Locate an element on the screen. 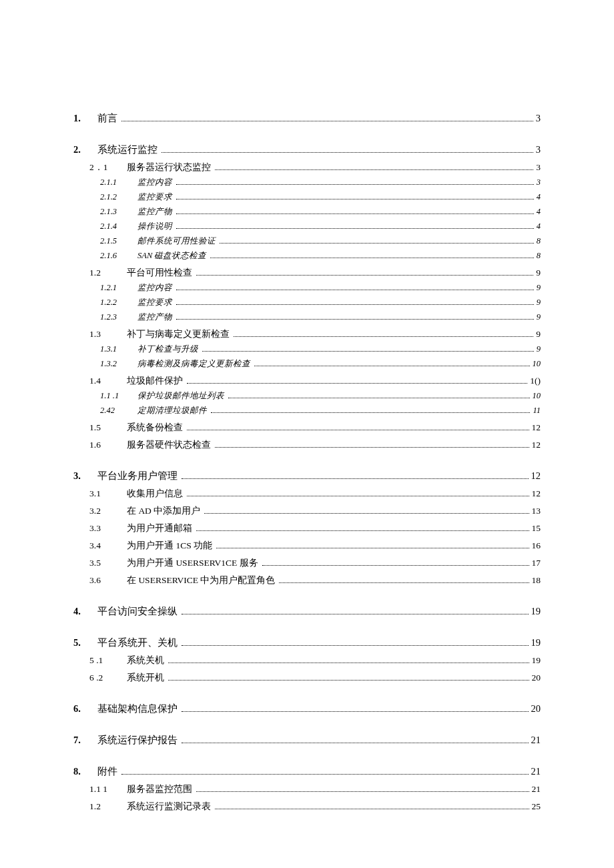 This screenshot has height=868, width=614. toc-title: 服务器硬件状态检查 is located at coordinates (169, 445).